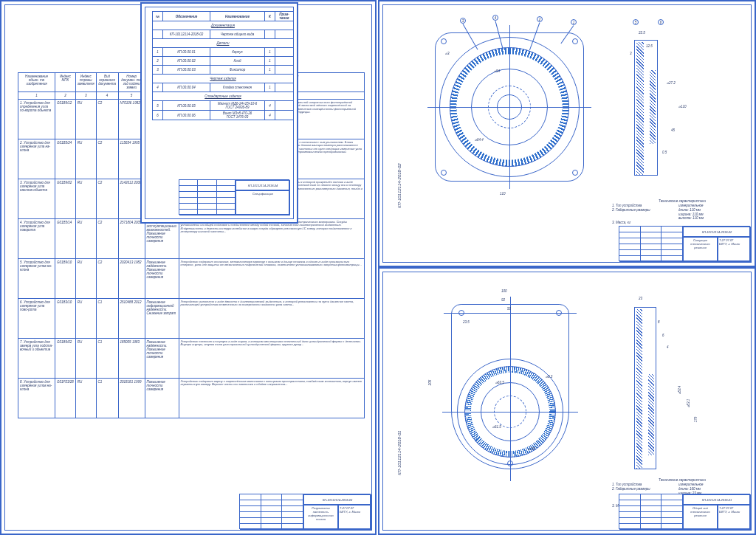 This screenshot has height=535, width=756. Describe the element at coordinates (695, 420) in the screenshot. I see `dim: 179` at that location.